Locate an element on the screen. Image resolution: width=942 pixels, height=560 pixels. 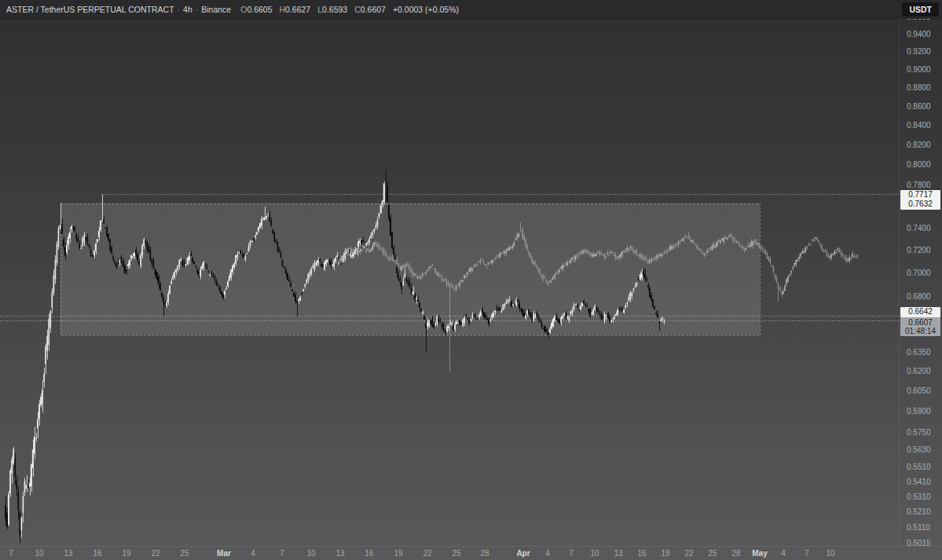
time-axis: 7101316192225Mar4710131619222528Apr47101… is located at coordinates (471, 553).